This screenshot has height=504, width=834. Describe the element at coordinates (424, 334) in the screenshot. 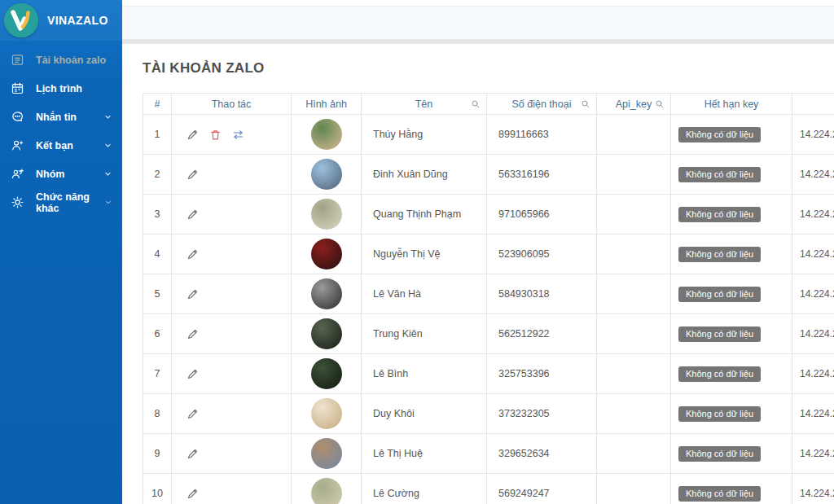

I see `name-cell: Trung Kiên` at that location.